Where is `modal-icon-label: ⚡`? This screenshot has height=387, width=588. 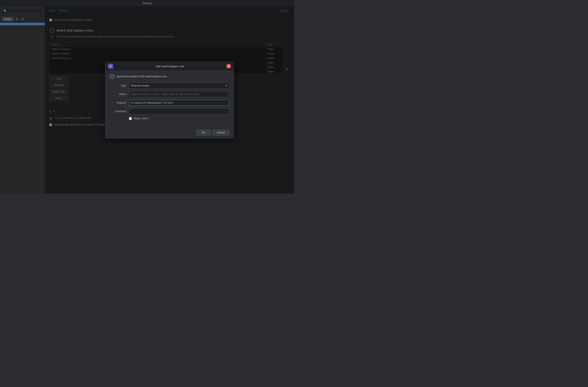
modal-icon-label: ⚡ is located at coordinates (111, 66).